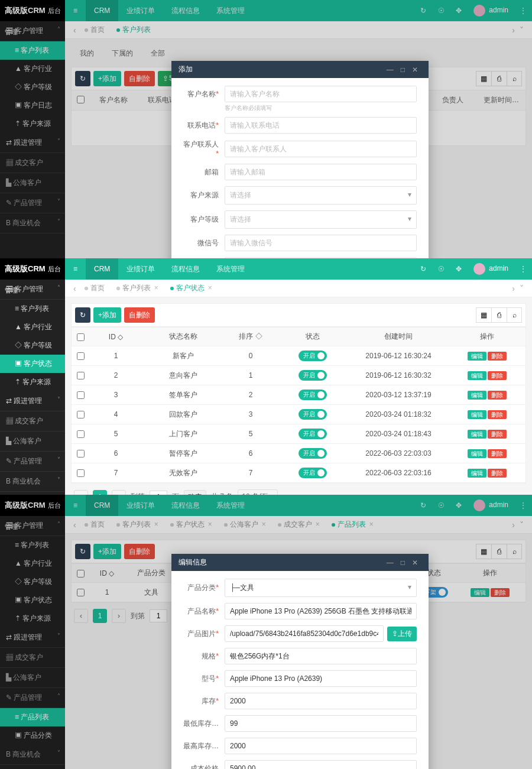  I want to click on target-icon: ☉, so click(441, 269).